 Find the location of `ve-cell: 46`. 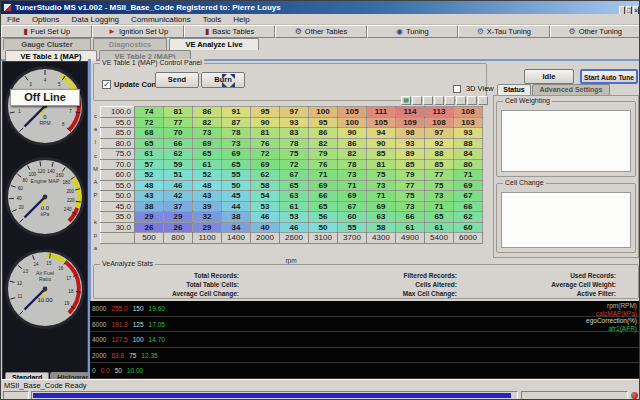

ve-cell: 46 is located at coordinates (178, 186).